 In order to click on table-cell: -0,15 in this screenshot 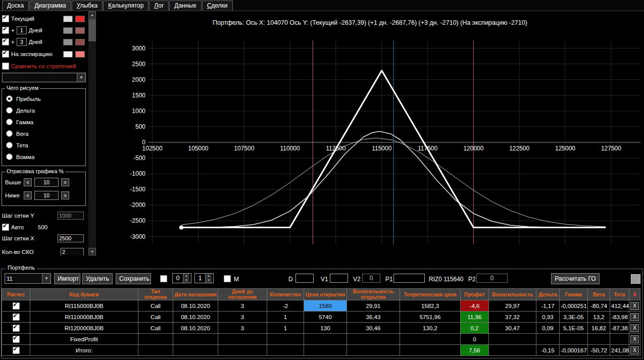, I will do `click(548, 350)`.